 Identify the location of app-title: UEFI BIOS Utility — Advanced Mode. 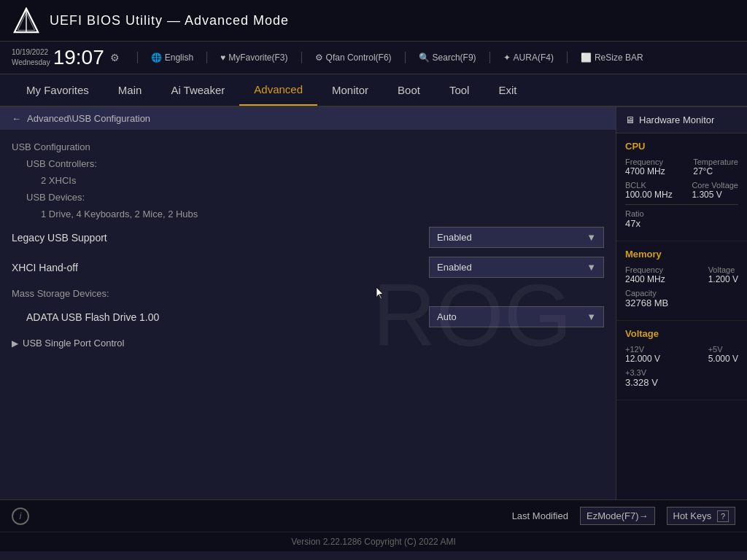
(392, 20).